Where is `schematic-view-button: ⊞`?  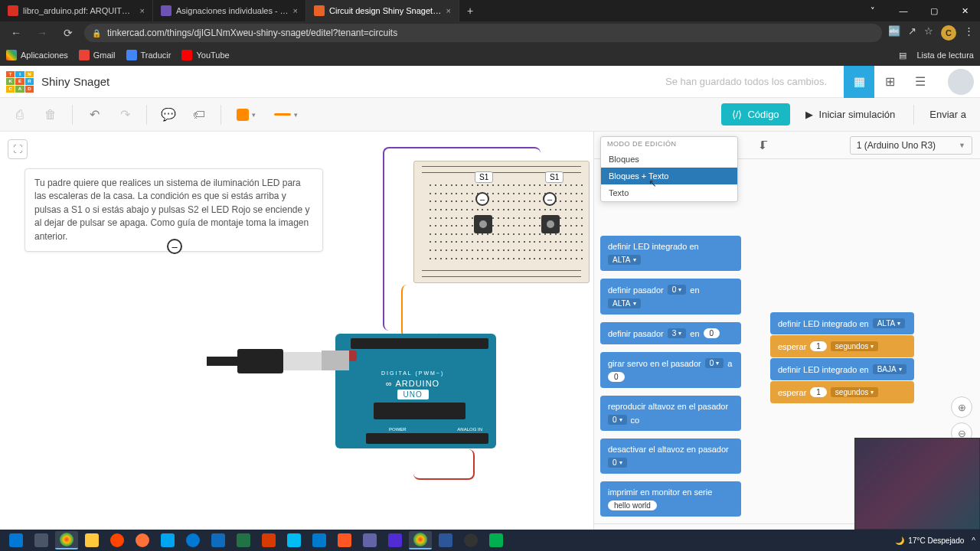 schematic-view-button: ⊞ is located at coordinates (890, 82).